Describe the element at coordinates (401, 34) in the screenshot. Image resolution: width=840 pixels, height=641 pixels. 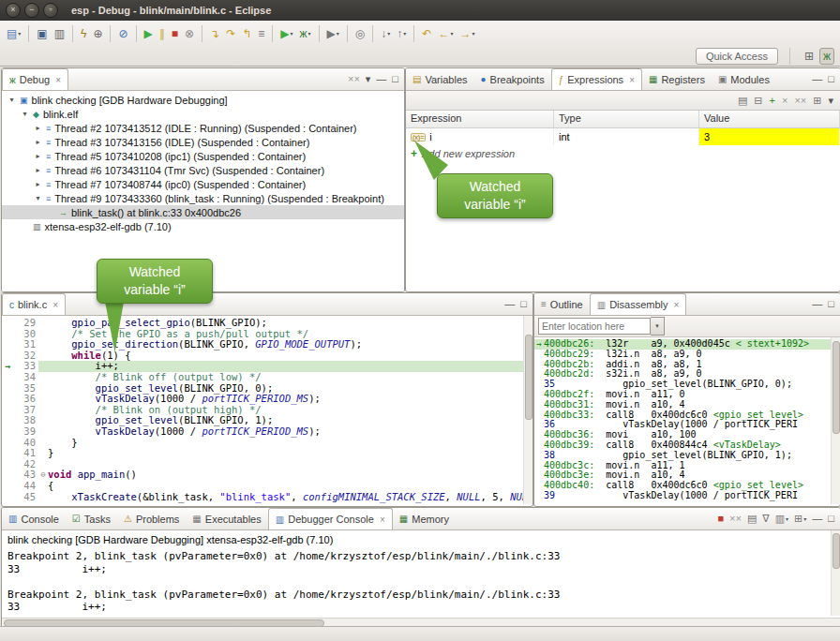
I see `prev-annotation-icon: ↑▾` at that location.